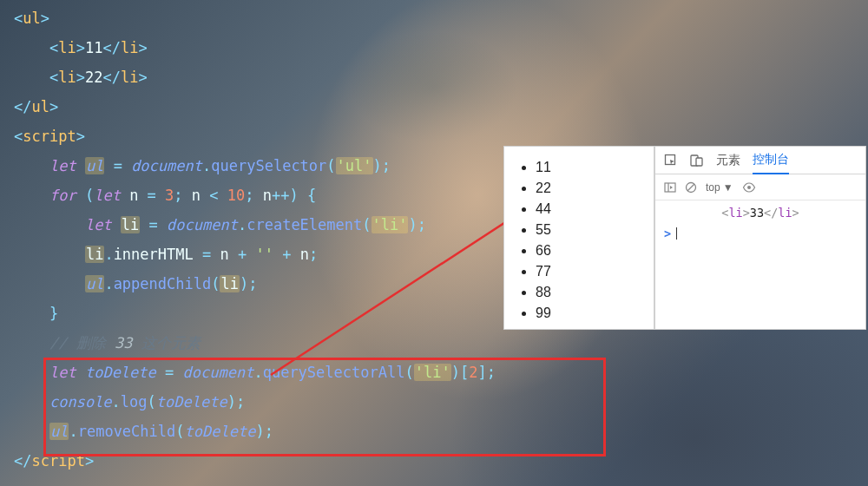  Describe the element at coordinates (590, 272) in the screenshot. I see `list-item: 77` at that location.